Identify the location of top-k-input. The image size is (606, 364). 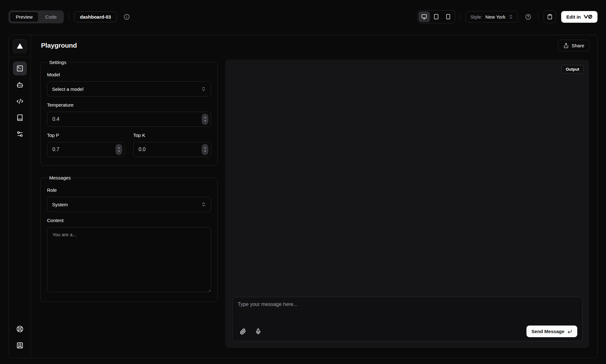
(172, 150).